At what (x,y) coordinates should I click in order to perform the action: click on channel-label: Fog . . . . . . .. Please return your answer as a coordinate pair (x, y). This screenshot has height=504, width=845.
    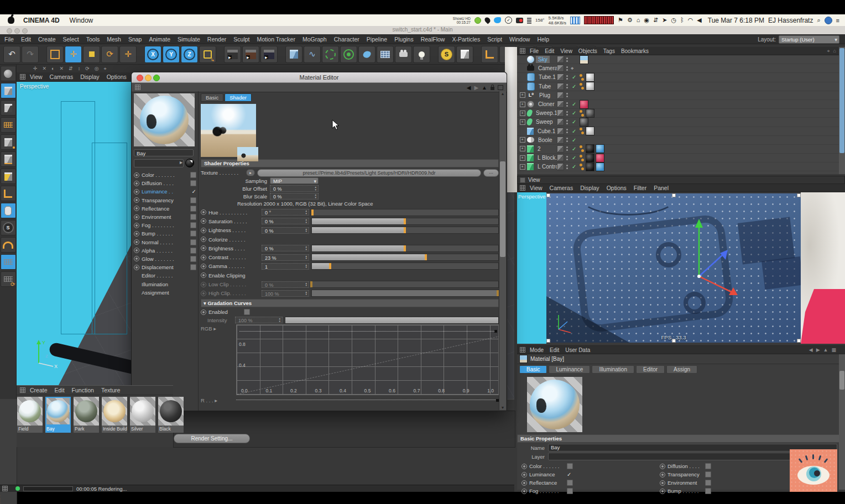
    Looking at the image, I should click on (547, 491).